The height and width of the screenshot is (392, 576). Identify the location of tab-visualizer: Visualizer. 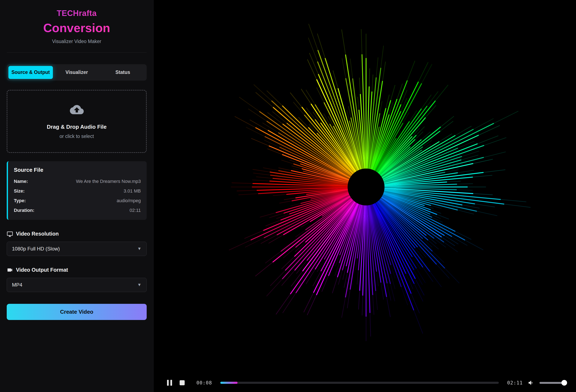
(77, 72).